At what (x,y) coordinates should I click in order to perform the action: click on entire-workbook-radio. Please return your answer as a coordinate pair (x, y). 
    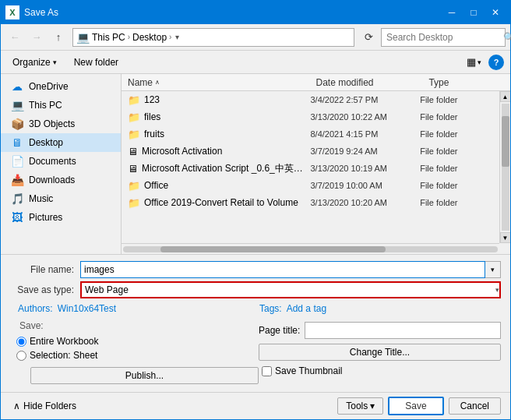
    Looking at the image, I should click on (22, 341).